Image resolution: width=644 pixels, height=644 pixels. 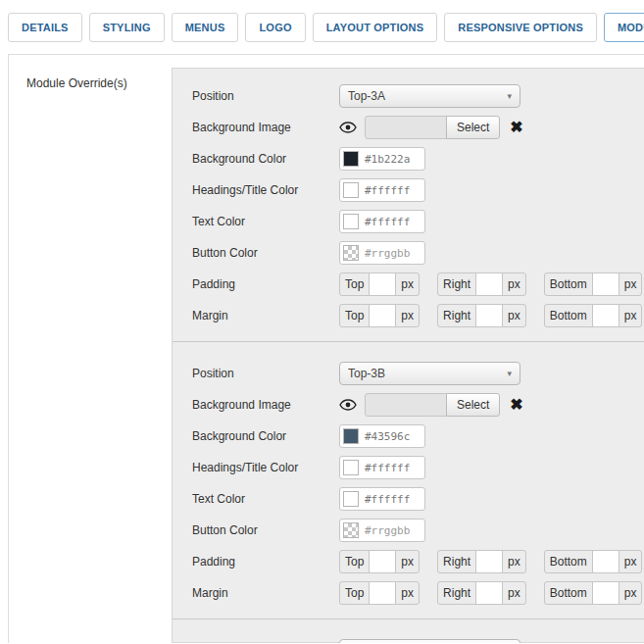 I want to click on position-row: Position Top-3C ▾, so click(x=418, y=641).